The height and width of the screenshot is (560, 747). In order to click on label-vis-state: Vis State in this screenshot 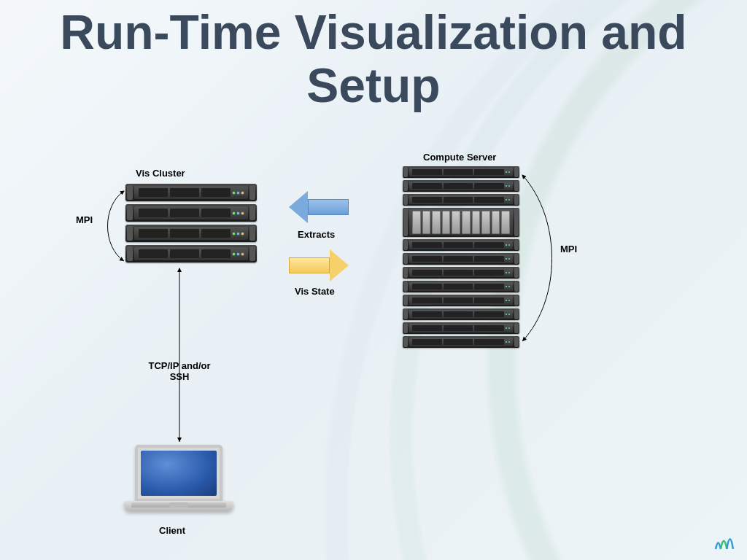, I will do `click(315, 292)`.